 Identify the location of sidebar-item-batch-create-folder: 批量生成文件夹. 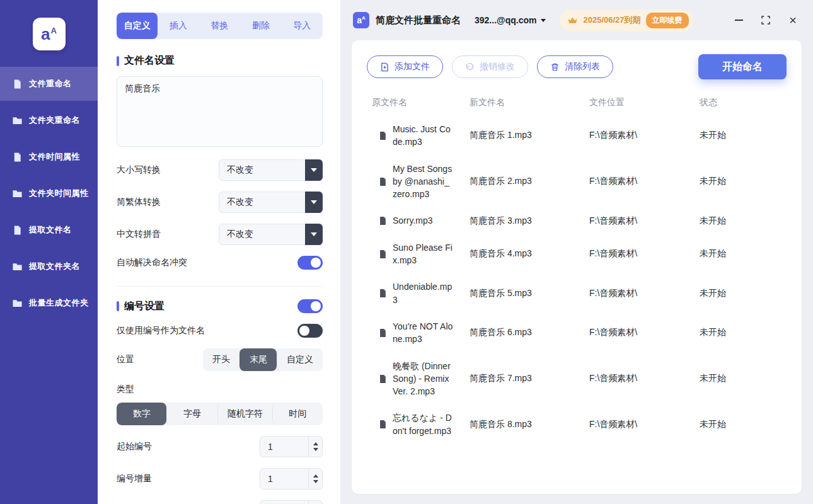
(49, 303).